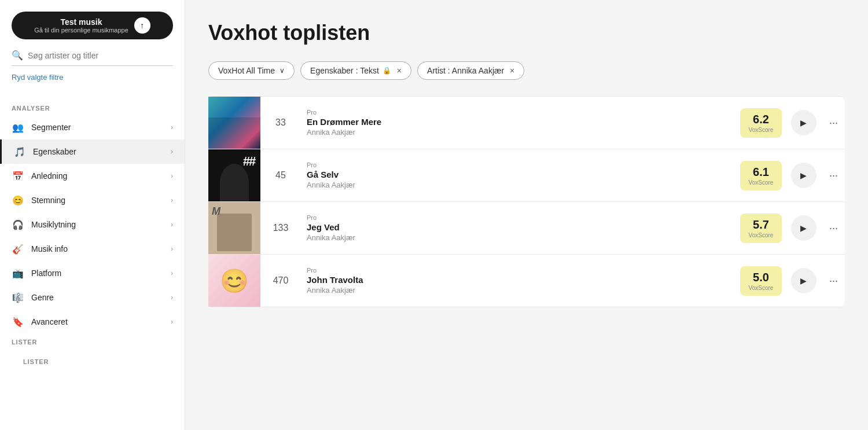  I want to click on voxscore-badge-2: 5.7VoxScore, so click(761, 228).